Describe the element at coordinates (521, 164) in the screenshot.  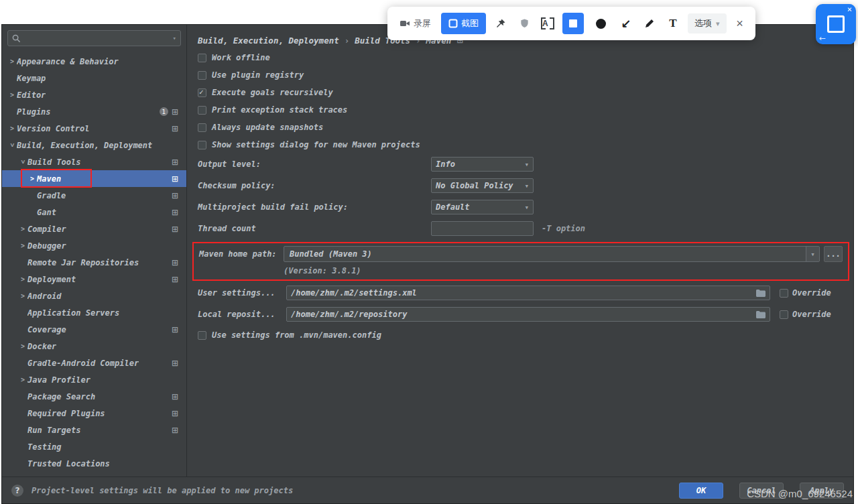
I see `form-select-row: Output level: Info` at that location.